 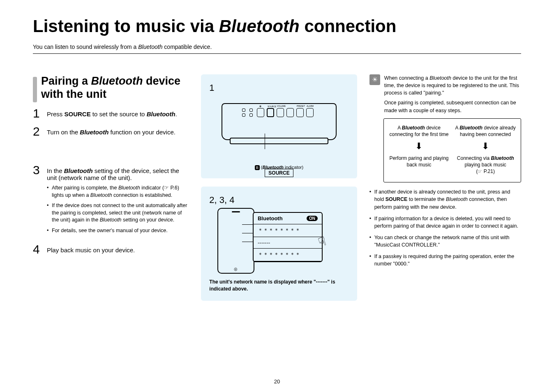 I want to click on device-top-illustration: ⏻ SOURCE VOLUME PRESET ALARM, so click(x=279, y=122).